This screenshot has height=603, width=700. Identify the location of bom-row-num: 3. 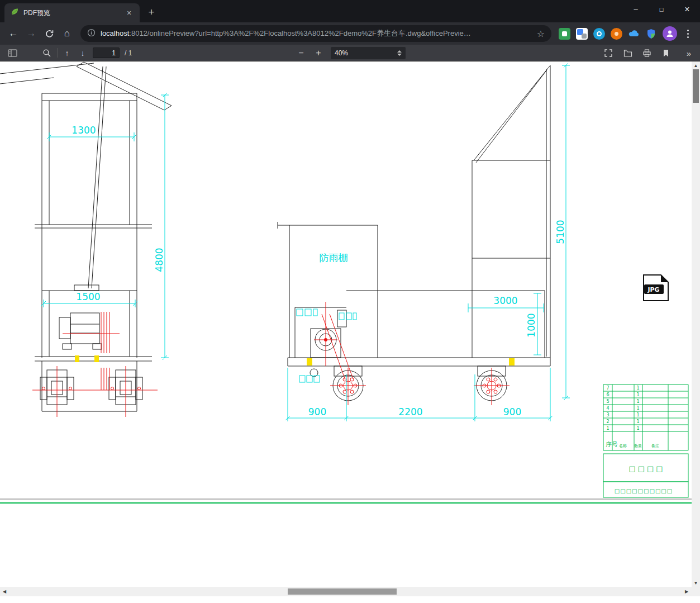
(608, 415).